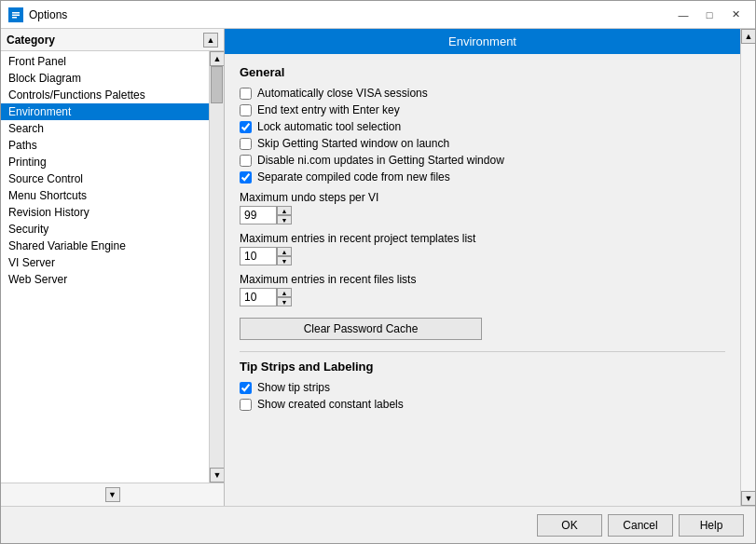 The width and height of the screenshot is (756, 544). I want to click on sidebar-item-paths: Paths, so click(104, 145).